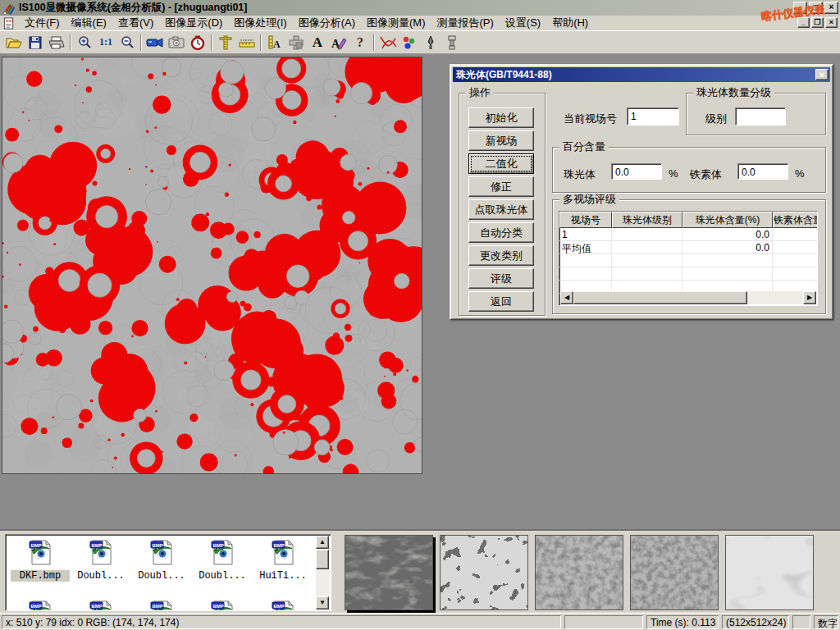  Describe the element at coordinates (501, 210) in the screenshot. I see `pick-pearlite-button: 点取珠光体` at that location.